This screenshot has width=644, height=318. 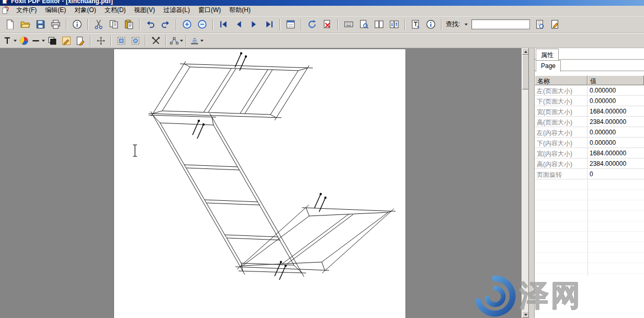 What do you see at coordinates (589, 122) in the screenshot?
I see `property-row: 高(页面大小)2384.000000` at bounding box center [589, 122].